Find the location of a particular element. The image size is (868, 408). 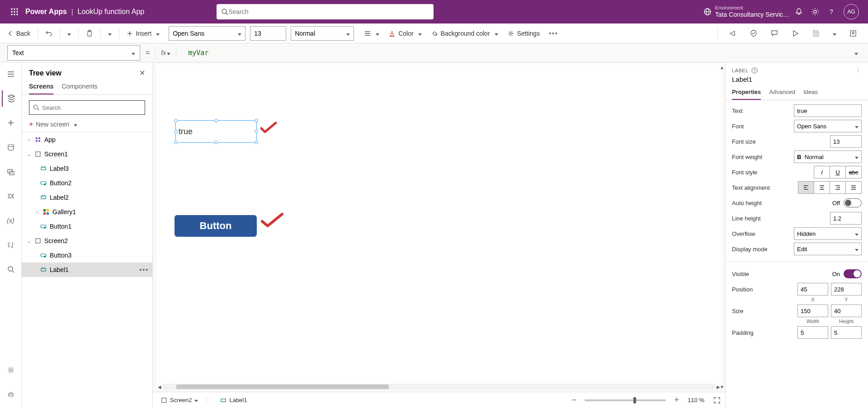

tree-item-gallery1: › Gallery1 is located at coordinates (87, 212).